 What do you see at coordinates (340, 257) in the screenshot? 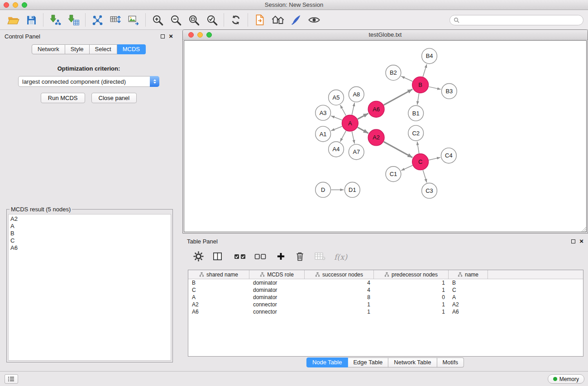
I see `function-builder-button: f(x)` at bounding box center [340, 257].